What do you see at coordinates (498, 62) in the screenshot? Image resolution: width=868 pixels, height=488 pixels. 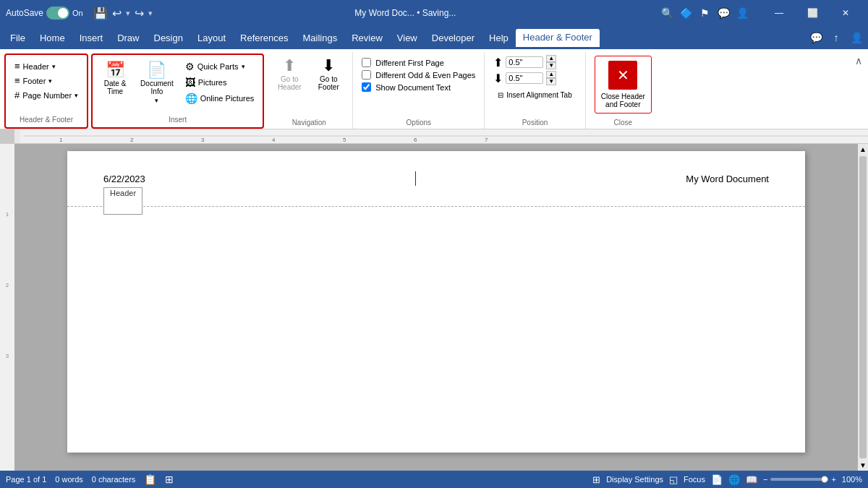 I see `header-position-icon: ⬆` at bounding box center [498, 62].